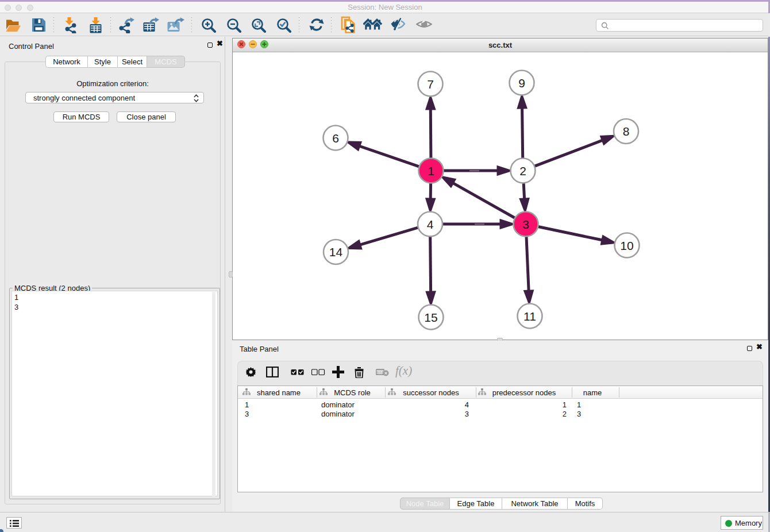 This screenshot has height=532, width=770. What do you see at coordinates (522, 83) in the screenshot?
I see `svg-text: 9` at bounding box center [522, 83].